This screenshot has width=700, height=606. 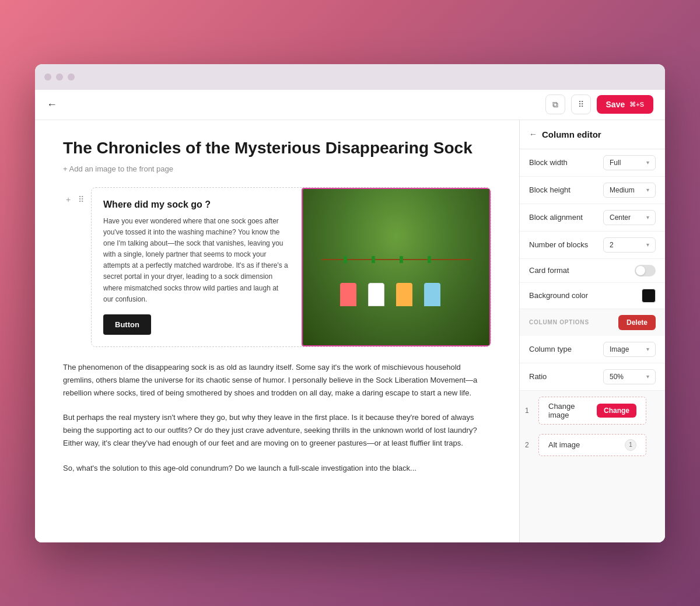 I want to click on panel-title: Column editor, so click(x=572, y=134).